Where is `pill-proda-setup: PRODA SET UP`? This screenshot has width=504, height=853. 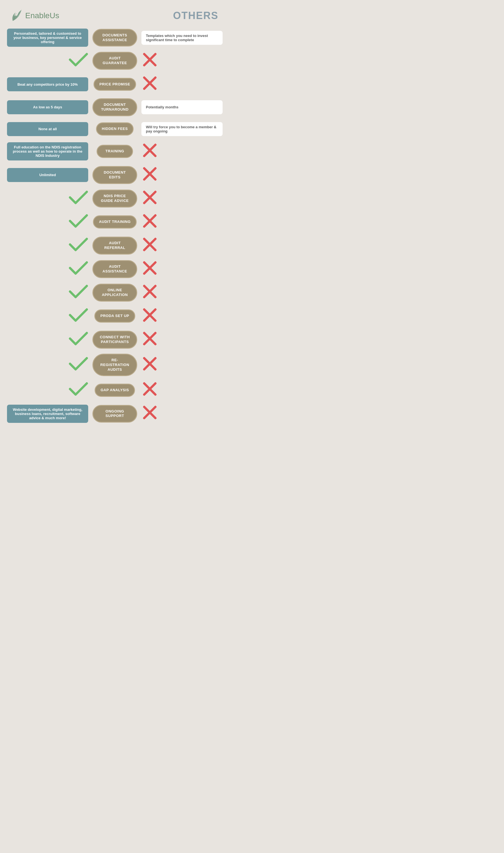 pill-proda-setup: PRODA SET UP is located at coordinates (115, 316).